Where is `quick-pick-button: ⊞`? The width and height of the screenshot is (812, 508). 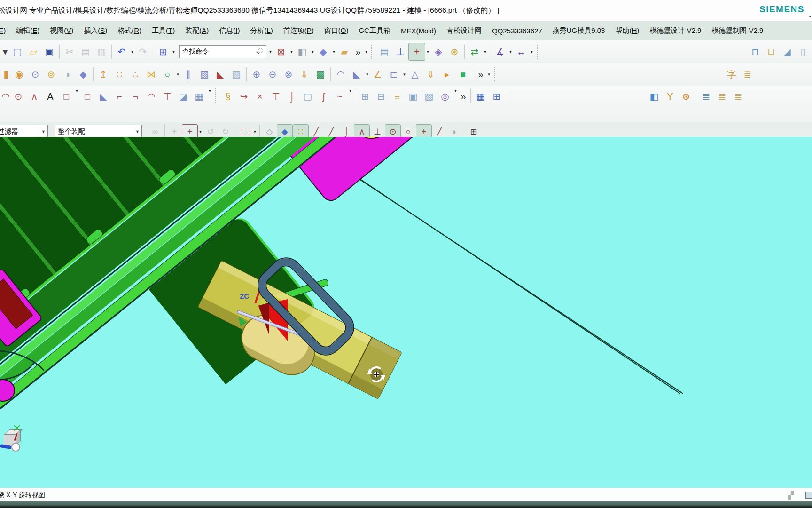 quick-pick-button: ⊞ is located at coordinates (474, 132).